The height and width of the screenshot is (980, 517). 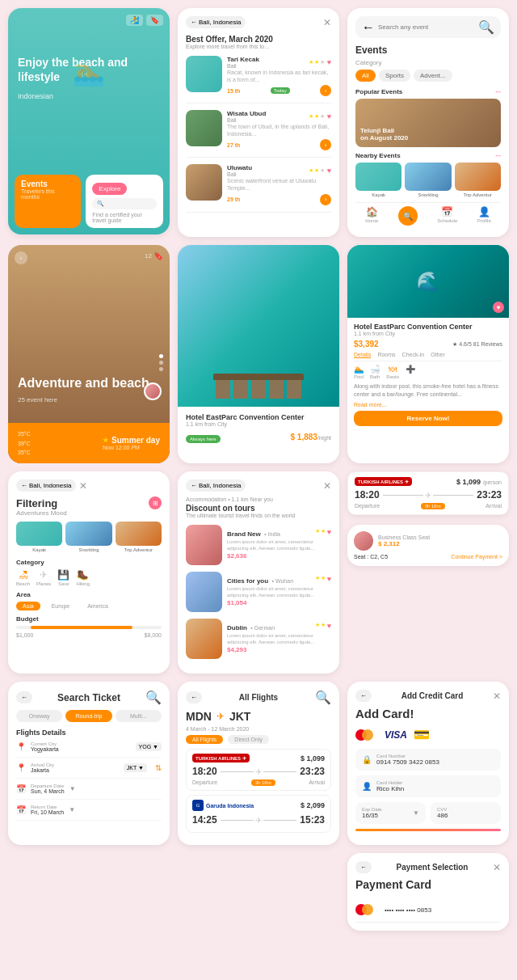 I want to click on event-search-input, so click(x=427, y=27).